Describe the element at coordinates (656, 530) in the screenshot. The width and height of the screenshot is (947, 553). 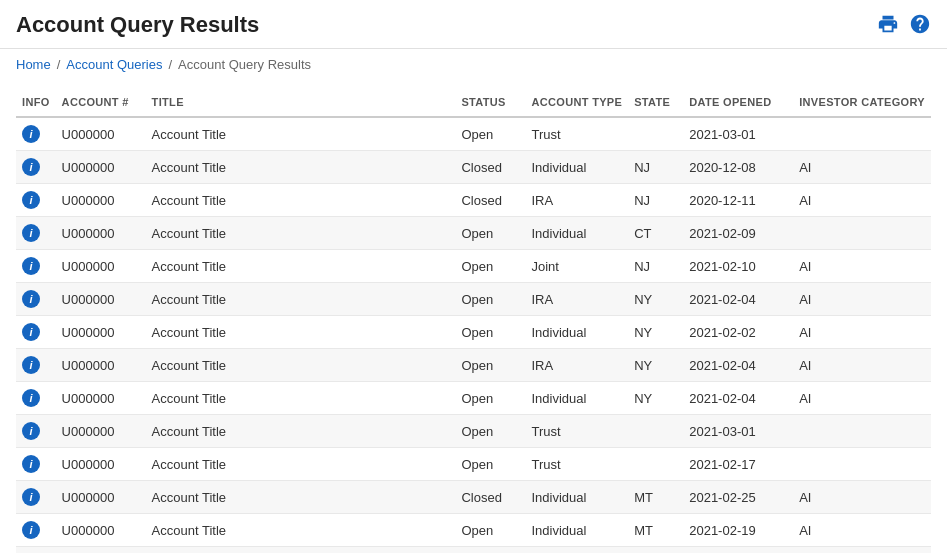
I see `cell-state: MT` at that location.